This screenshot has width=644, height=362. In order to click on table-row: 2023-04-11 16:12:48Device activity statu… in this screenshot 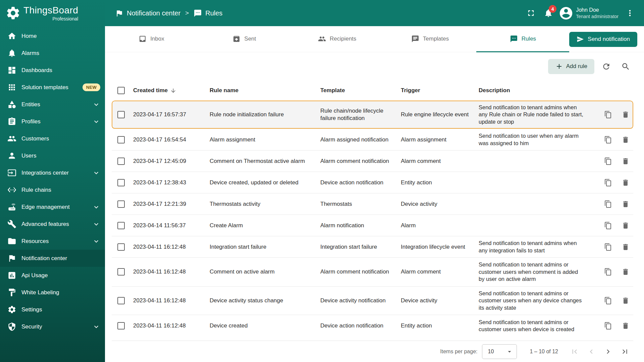, I will do `click(372, 301)`.